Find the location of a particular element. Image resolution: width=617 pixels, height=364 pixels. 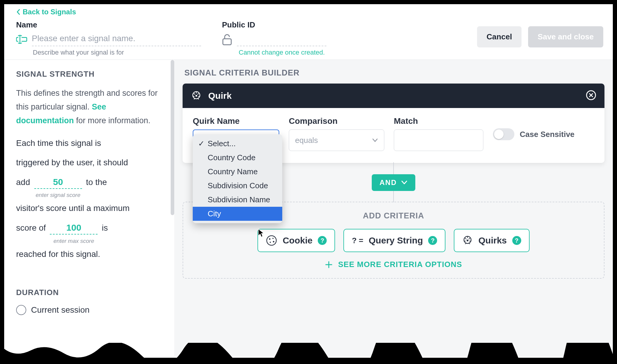

plus-icon is located at coordinates (329, 265).